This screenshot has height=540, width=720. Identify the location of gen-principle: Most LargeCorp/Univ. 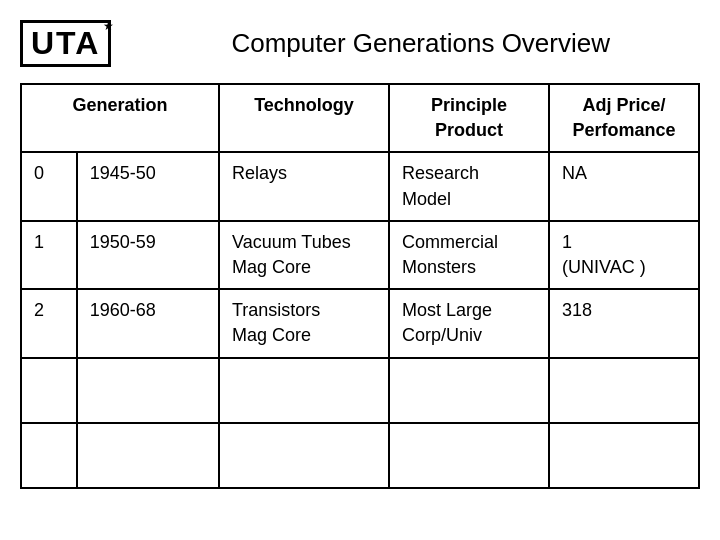
(469, 323).